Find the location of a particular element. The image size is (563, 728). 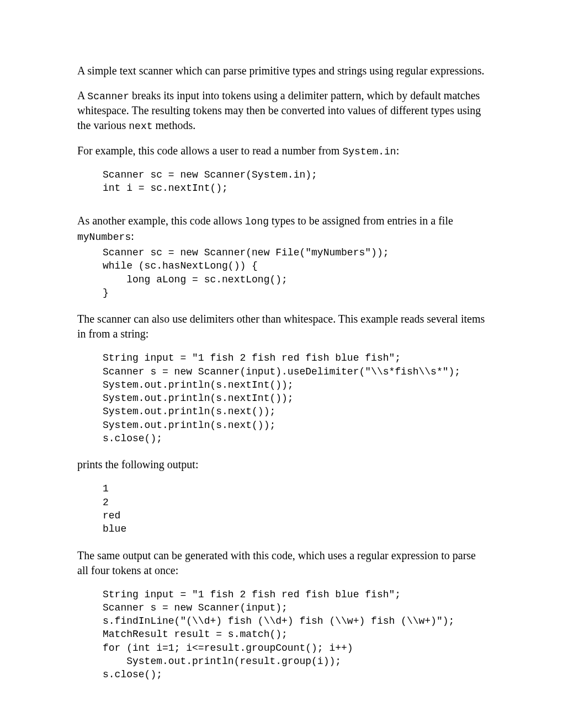

code-block-3: String input = "1 fish 2 fish red fish b… is located at coordinates (294, 398).